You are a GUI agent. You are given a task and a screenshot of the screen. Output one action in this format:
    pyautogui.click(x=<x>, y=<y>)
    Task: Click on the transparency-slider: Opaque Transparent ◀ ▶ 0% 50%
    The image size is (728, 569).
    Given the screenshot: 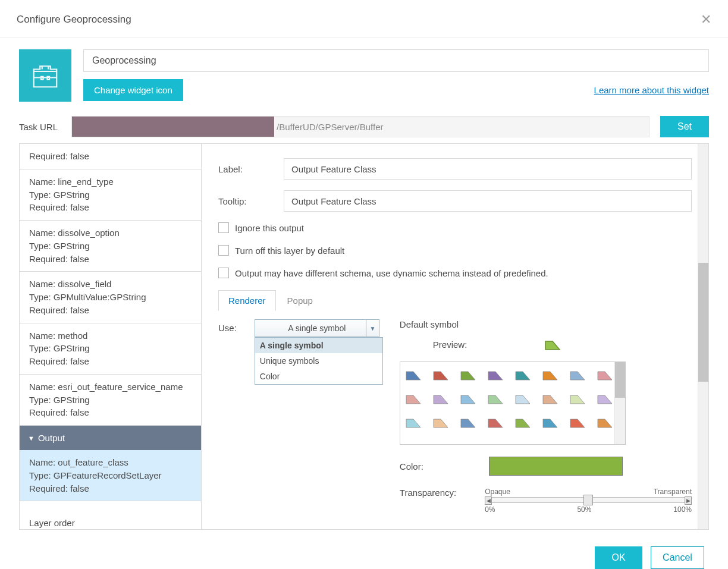 What is the action you would take?
    pyautogui.click(x=588, y=501)
    